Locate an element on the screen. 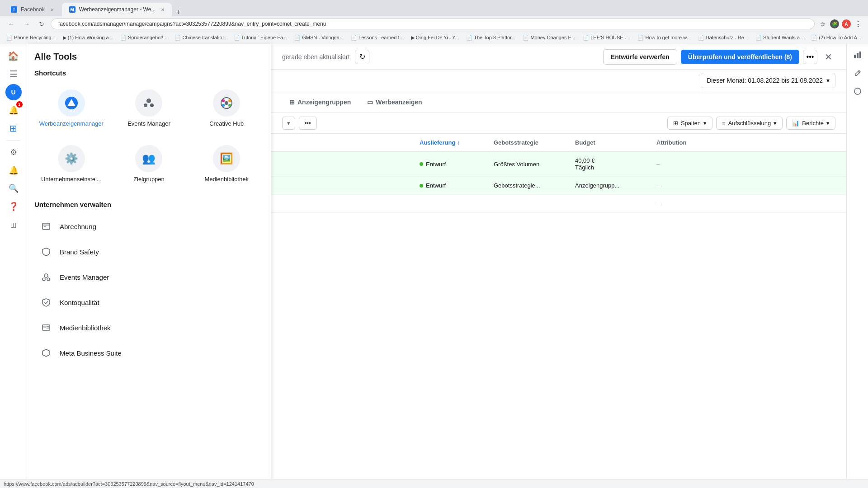  row2-attribution: – is located at coordinates (700, 185).